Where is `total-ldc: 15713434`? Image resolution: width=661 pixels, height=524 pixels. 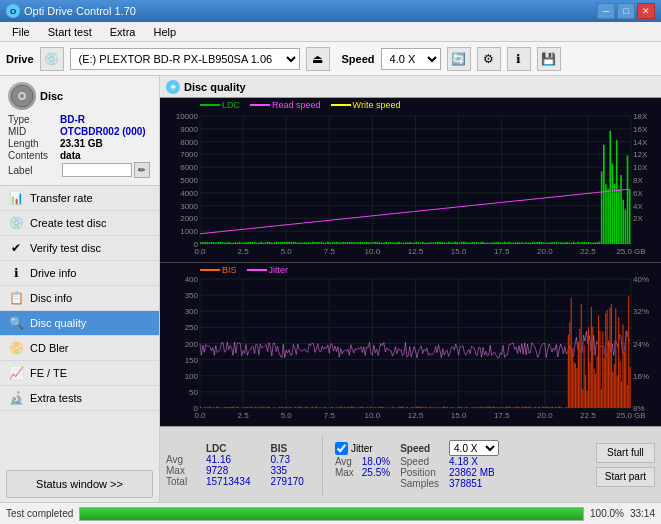 total-ldc: 15713434 is located at coordinates (228, 482).